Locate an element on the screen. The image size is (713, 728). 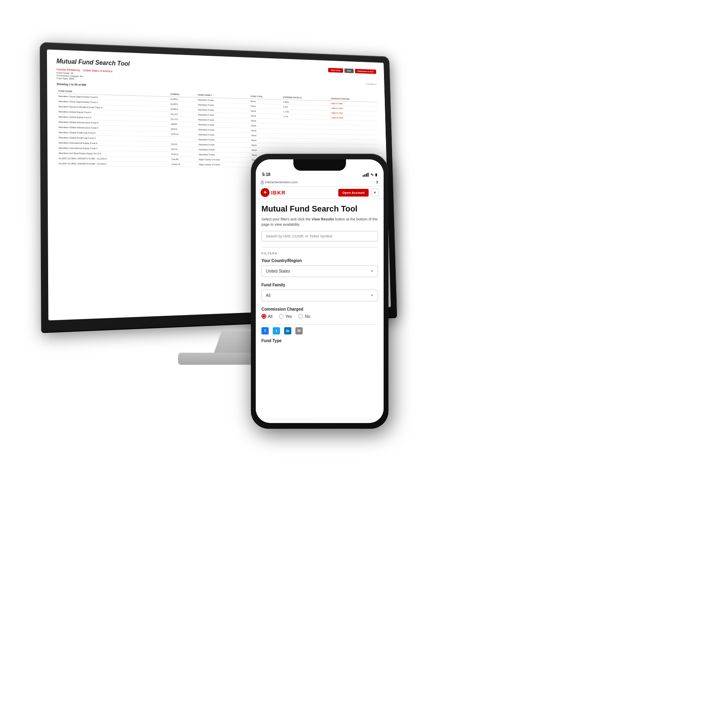
table-cell-1: CPVCX is located at coordinates (183, 134).